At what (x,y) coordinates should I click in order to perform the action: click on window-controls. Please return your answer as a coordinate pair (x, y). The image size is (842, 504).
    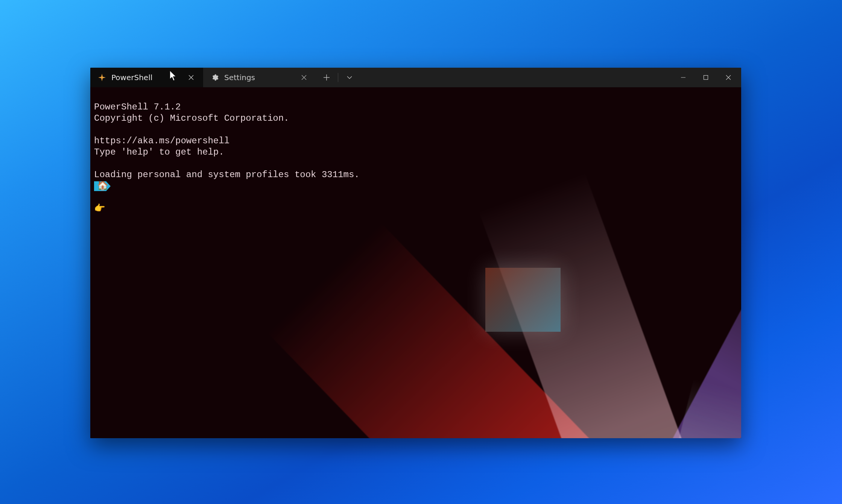
    Looking at the image, I should click on (707, 77).